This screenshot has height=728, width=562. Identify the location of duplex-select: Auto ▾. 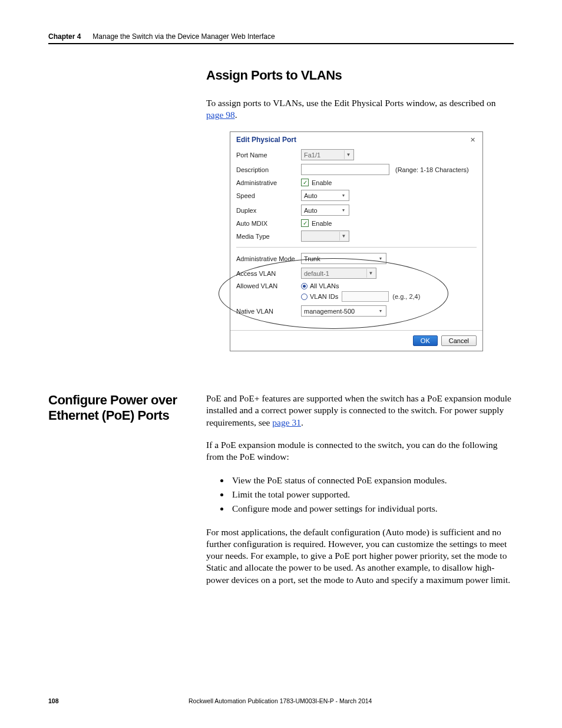
(325, 210).